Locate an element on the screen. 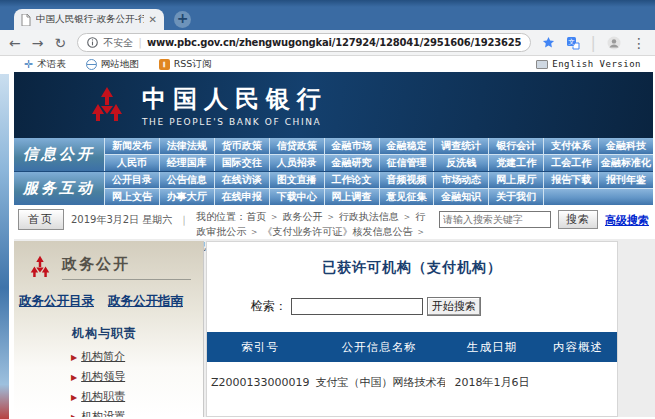 Image resolution: width=655 pixels, height=419 pixels. nav-item: 工作论文 is located at coordinates (352, 180).